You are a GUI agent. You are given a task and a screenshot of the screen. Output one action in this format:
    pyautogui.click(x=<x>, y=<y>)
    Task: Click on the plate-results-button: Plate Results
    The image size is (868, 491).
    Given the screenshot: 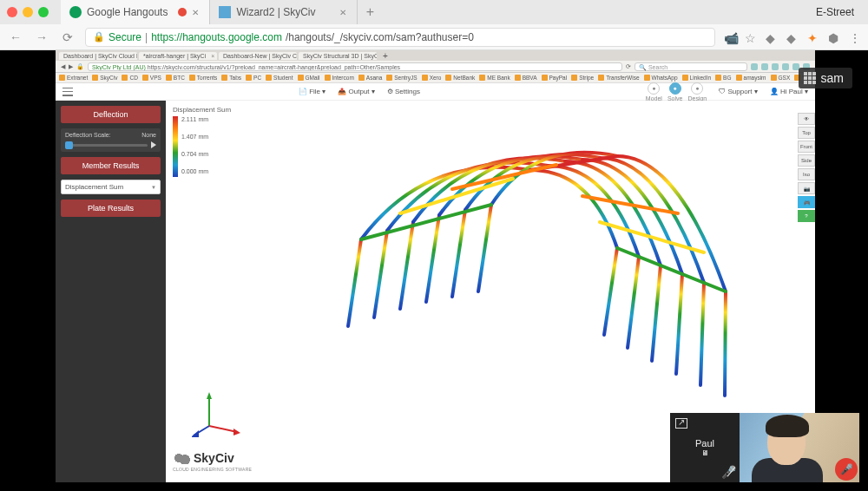 What is the action you would take?
    pyautogui.click(x=111, y=208)
    